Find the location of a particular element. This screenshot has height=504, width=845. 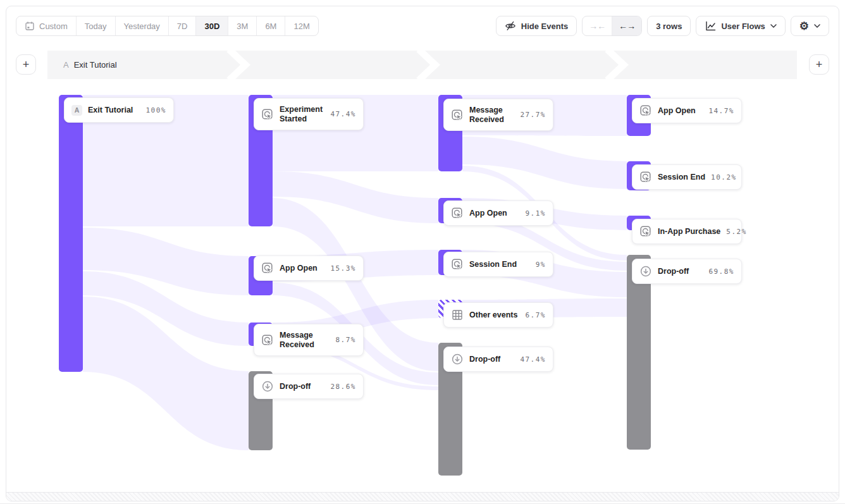

rows-button: 3 rows is located at coordinates (669, 26).